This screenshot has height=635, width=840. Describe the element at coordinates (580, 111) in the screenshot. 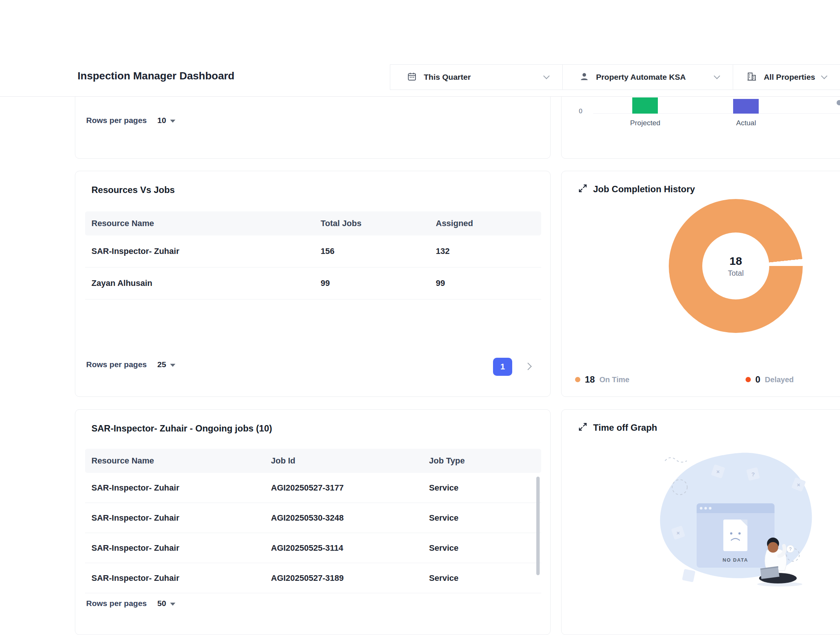

I see `y-axis-zero-tick: 0` at that location.